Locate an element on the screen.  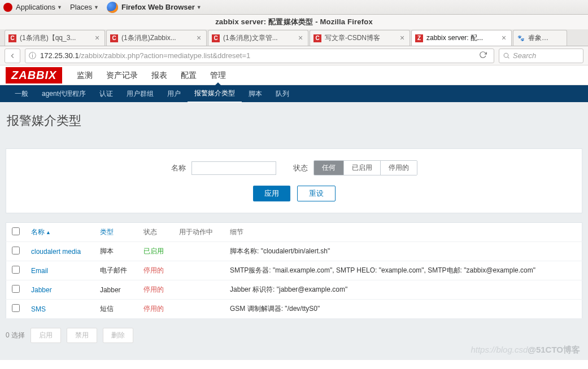
subnav-item: 一般 is located at coordinates (21, 94).